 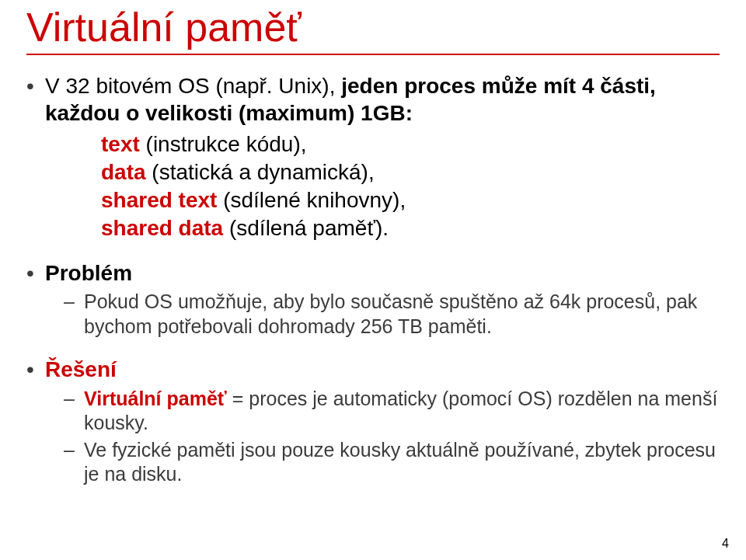 I want to click on part-text: text (instrukce kódu),, so click(x=410, y=144).